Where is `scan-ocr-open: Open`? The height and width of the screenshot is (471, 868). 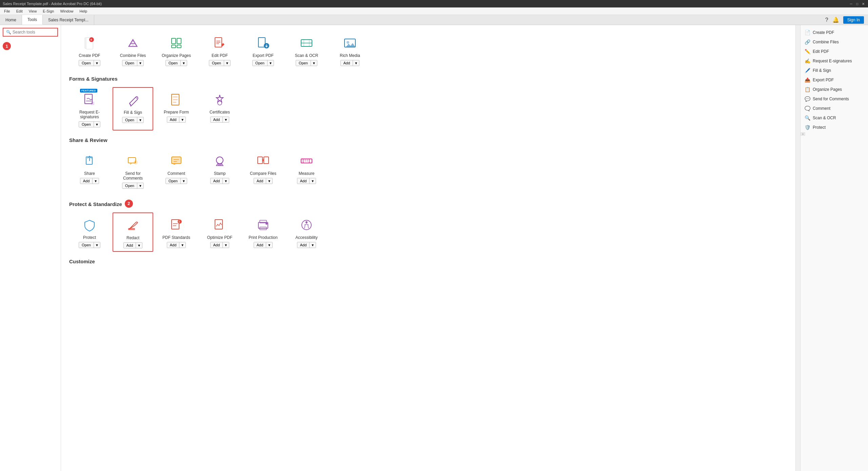
scan-ocr-open: Open is located at coordinates (303, 63).